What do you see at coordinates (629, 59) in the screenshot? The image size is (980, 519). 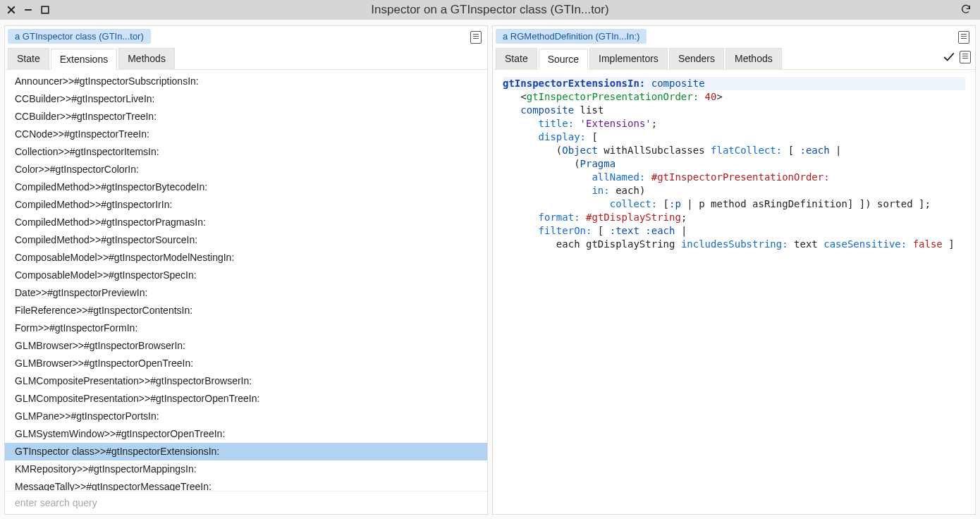 I see `tab-implementors: Implementors` at bounding box center [629, 59].